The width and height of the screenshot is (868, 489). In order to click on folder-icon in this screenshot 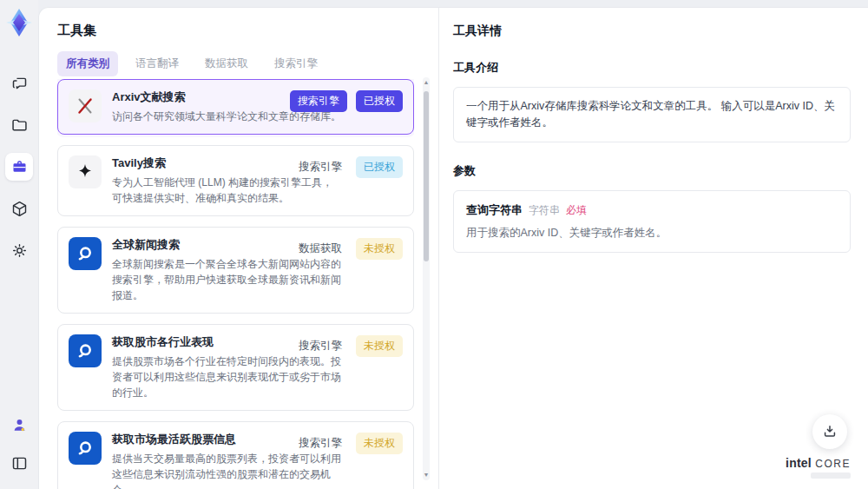, I will do `click(19, 125)`.